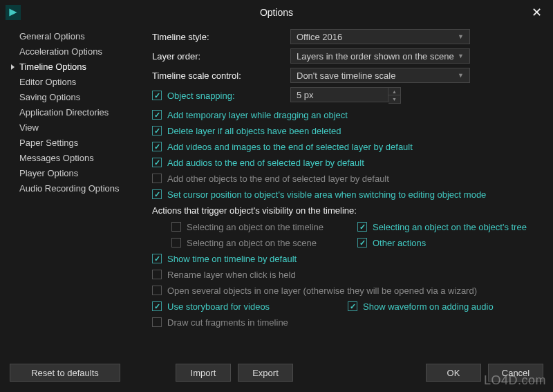  I want to click on sidebar-item-audio-recording: Audio Recording Options, so click(75, 189).